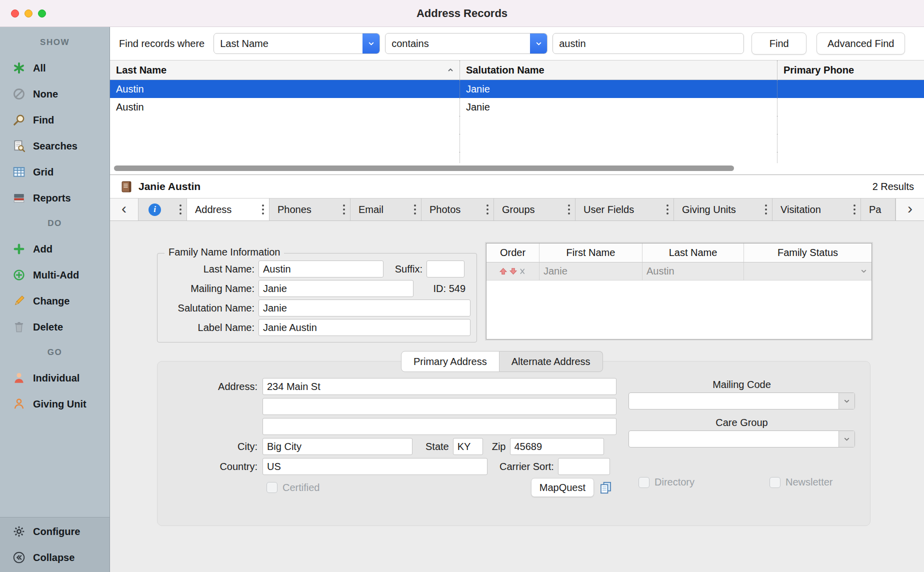 The width and height of the screenshot is (924, 572). I want to click on family-members-table: Order First Name Last Name Family Status, so click(679, 291).